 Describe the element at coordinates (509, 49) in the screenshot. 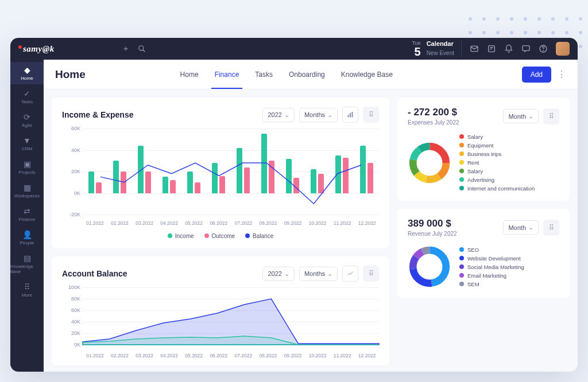

I see `bell-icon` at that location.